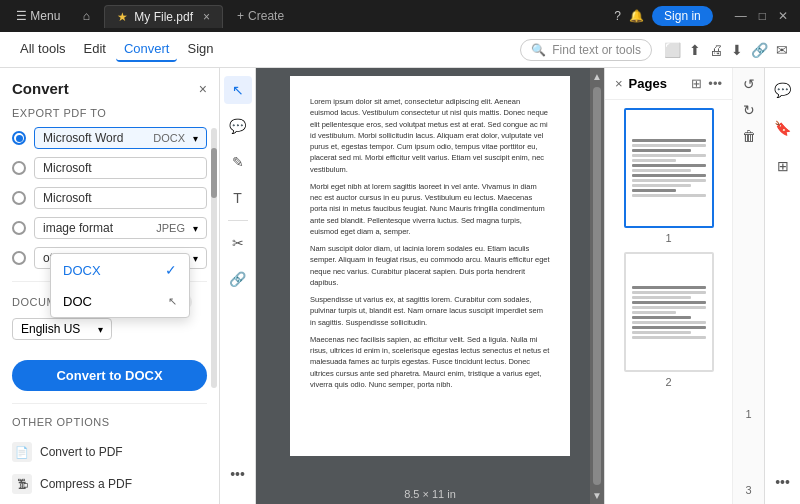  What do you see at coordinates (206, 17) in the screenshot?
I see `tab-close-icon: ×` at bounding box center [206, 17].